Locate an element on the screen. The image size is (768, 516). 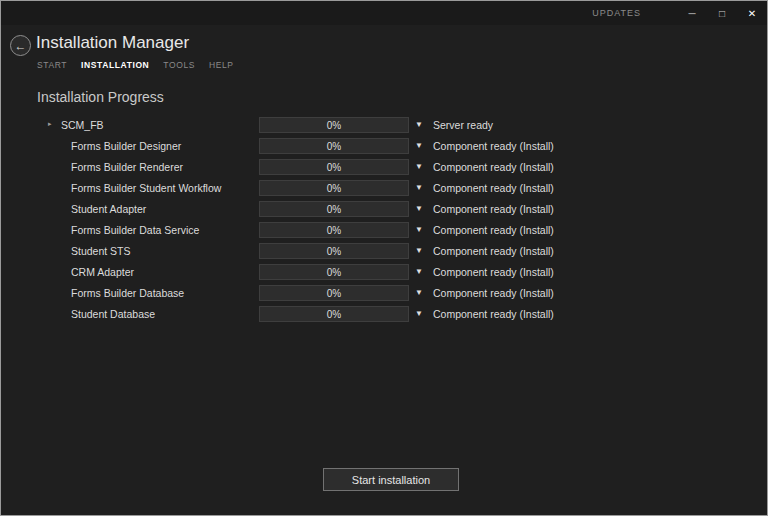
back-arrow-icon: ← is located at coordinates (21, 46).